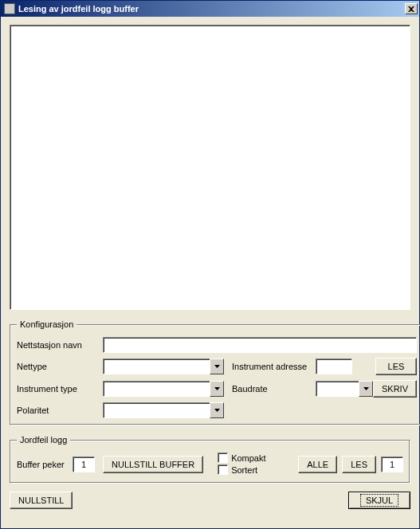 The height and width of the screenshot is (529, 420). Describe the element at coordinates (359, 464) in the screenshot. I see `les-log-button: LES` at that location.